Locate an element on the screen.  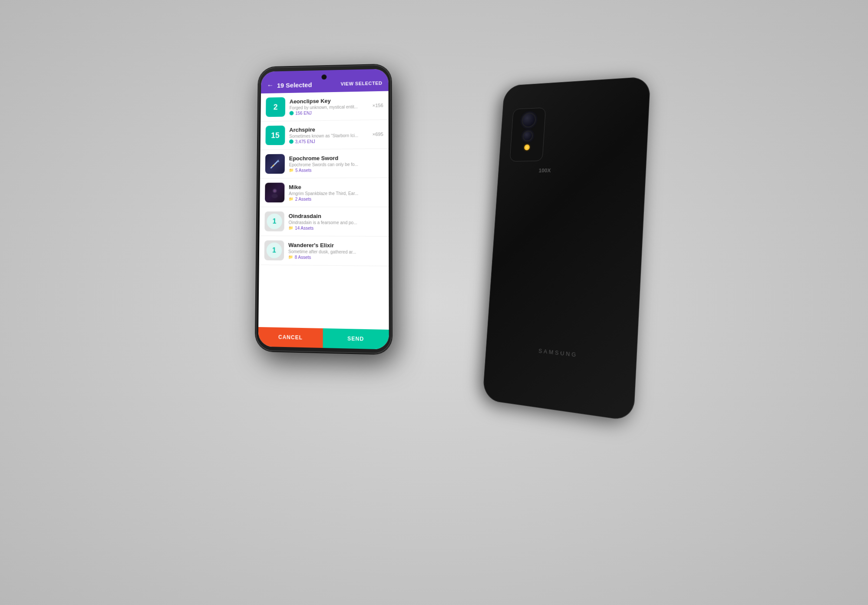
item-name: Mike is located at coordinates (336, 187).